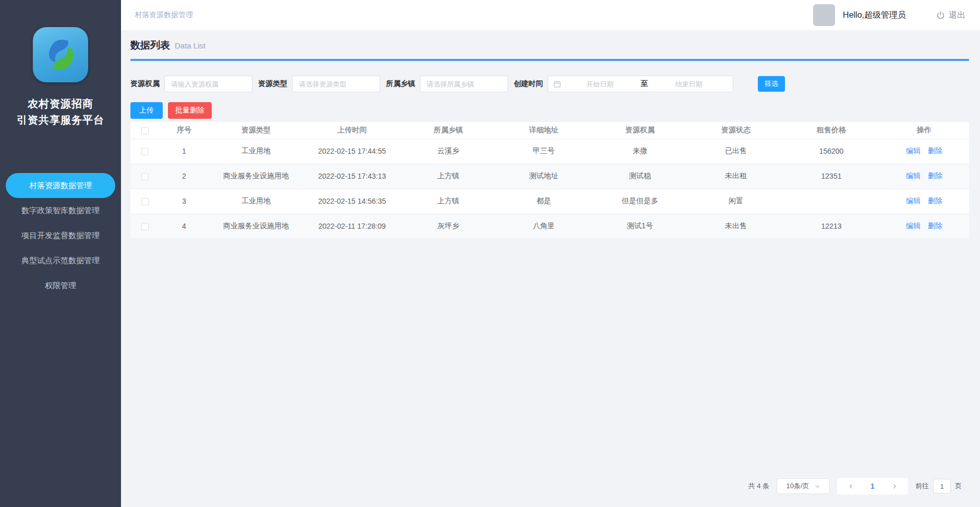 Image resolution: width=980 pixels, height=507 pixels. What do you see at coordinates (550, 84) in the screenshot?
I see `filter-row: 资源权属 资源类型 所属乡镇 创建时间` at bounding box center [550, 84].